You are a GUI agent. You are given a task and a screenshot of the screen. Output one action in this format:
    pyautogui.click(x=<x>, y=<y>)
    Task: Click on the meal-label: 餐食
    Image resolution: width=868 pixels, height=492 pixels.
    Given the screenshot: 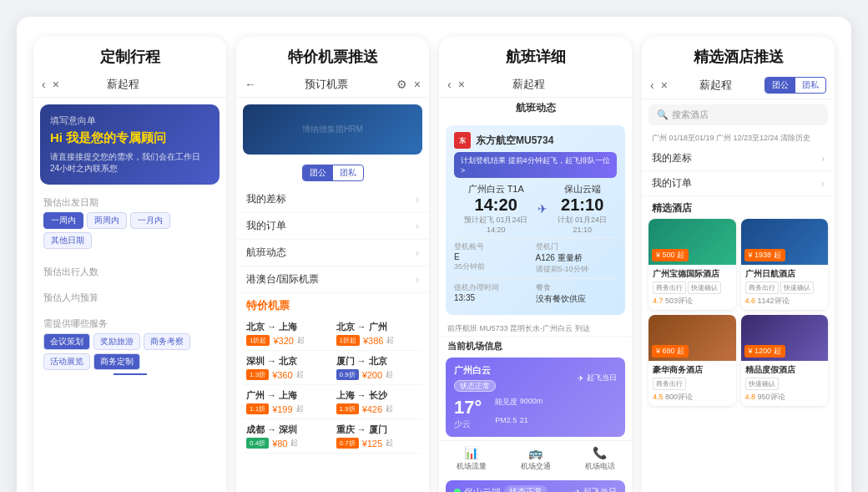 What is the action you would take?
    pyautogui.click(x=577, y=287)
    